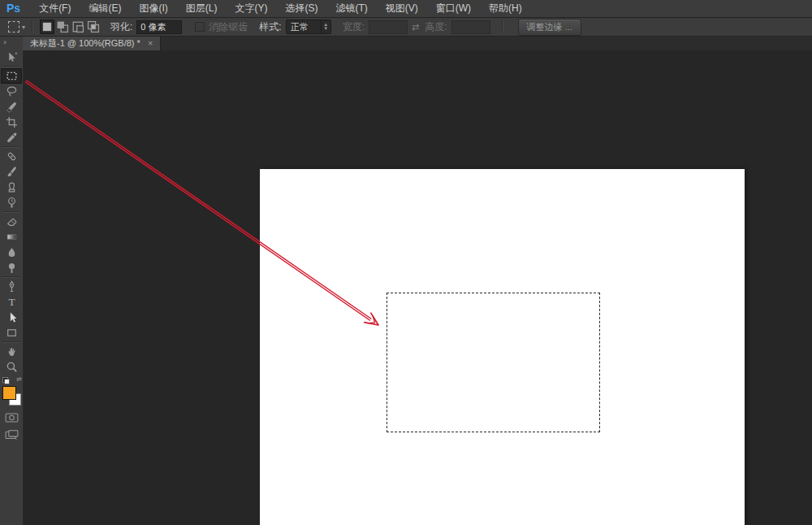 The height and width of the screenshot is (525, 812). I want to click on style-dropdown: 正常 ▲▼, so click(309, 27).